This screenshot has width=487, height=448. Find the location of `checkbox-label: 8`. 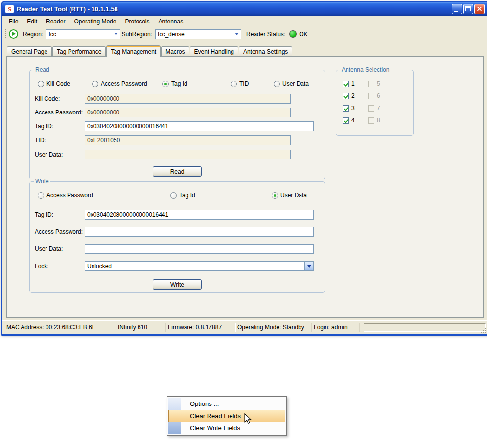

checkbox-label: 8 is located at coordinates (379, 120).